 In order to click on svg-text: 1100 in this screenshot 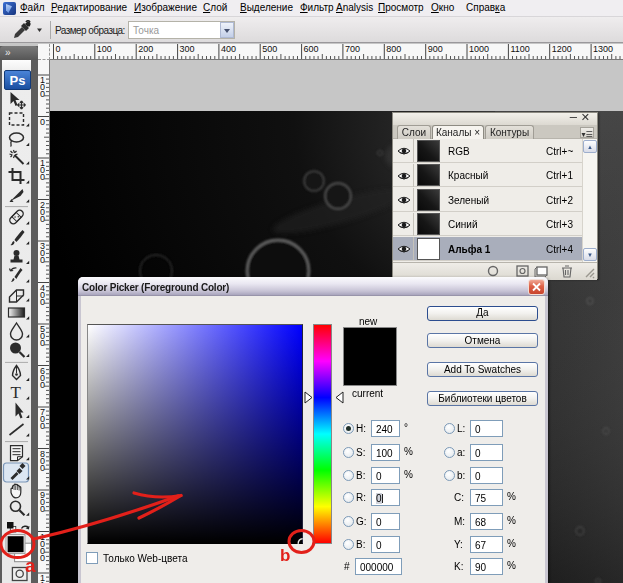, I will do `click(520, 49)`.